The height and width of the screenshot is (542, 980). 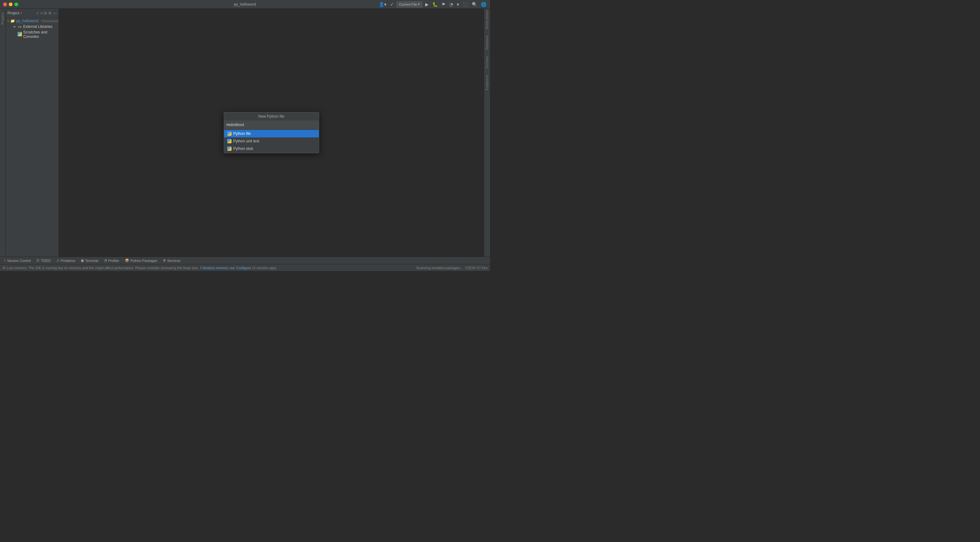 I want to click on tree-label-scratches: Scratches and Consoles, so click(x=40, y=34).